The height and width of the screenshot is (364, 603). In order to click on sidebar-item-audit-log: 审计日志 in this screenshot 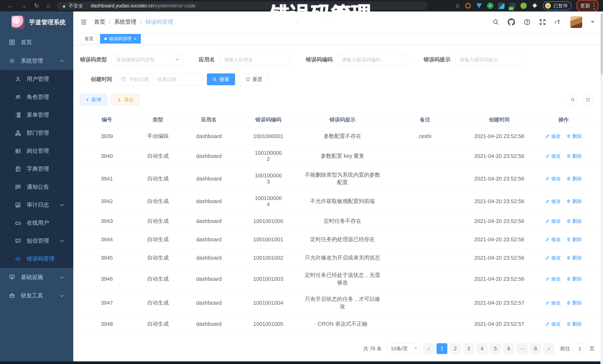, I will do `click(37, 205)`.